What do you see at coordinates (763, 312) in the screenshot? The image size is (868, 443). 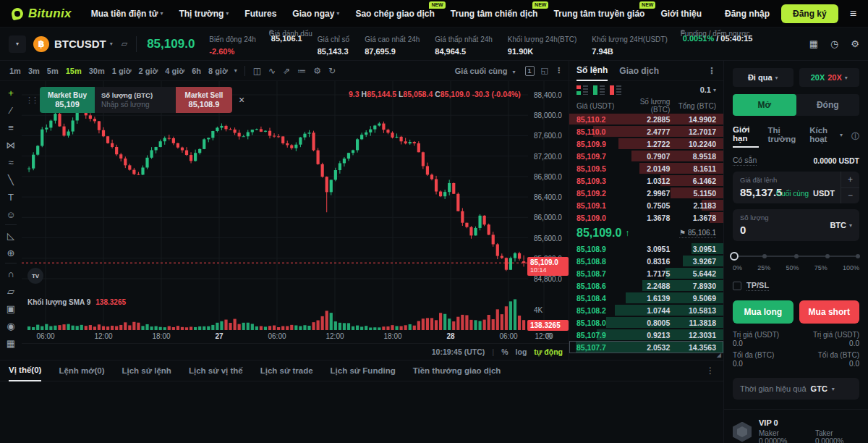 I see `buy-long-button: Mua long` at bounding box center [763, 312].